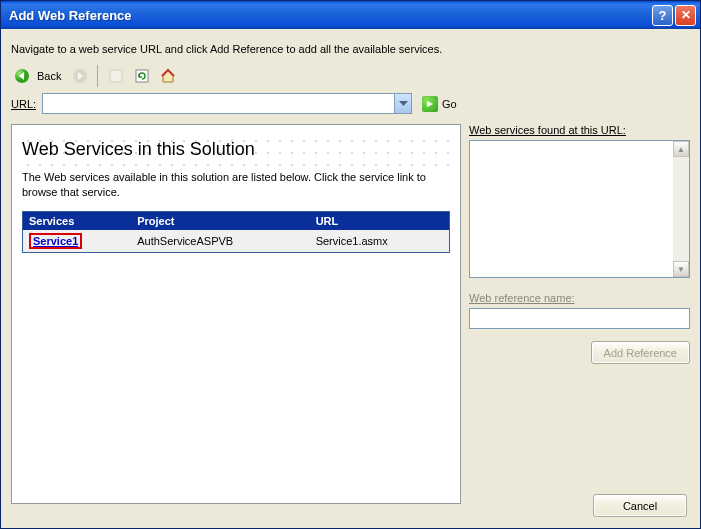  I want to click on help-button: ?, so click(662, 16).